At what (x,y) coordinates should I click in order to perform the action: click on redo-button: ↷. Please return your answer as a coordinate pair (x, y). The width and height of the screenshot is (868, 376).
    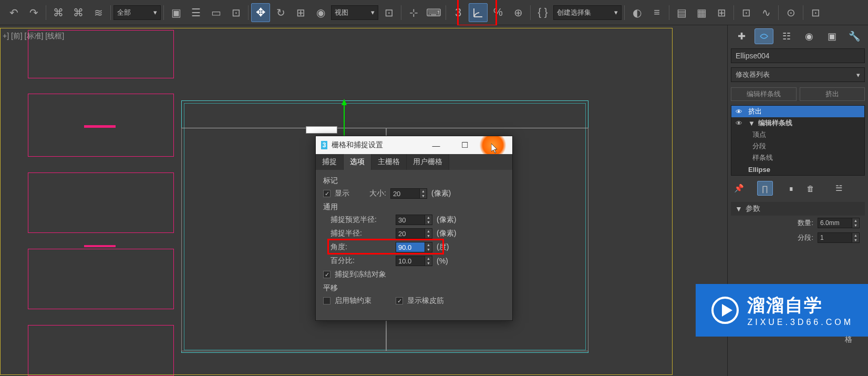
    Looking at the image, I should click on (34, 13).